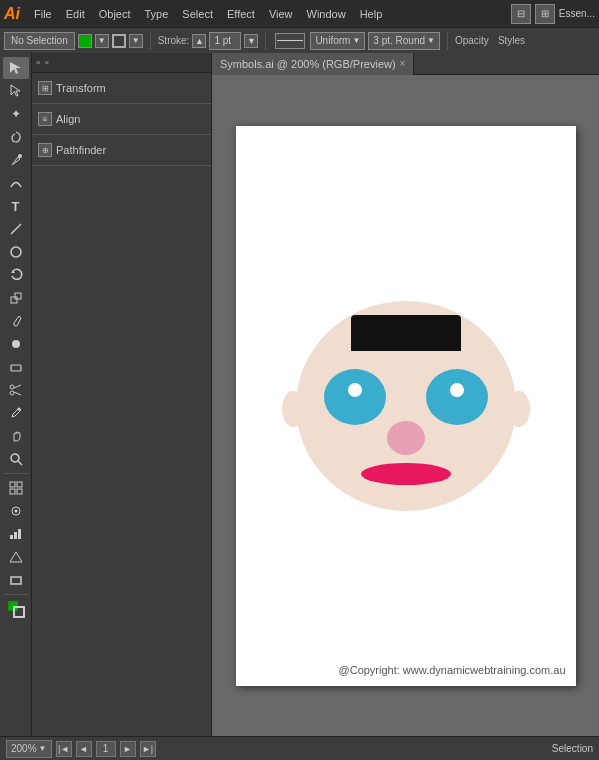 Image resolution: width=599 pixels, height=760 pixels. What do you see at coordinates (225, 41) in the screenshot?
I see `stroke-weight-field: 1 pt` at bounding box center [225, 41].